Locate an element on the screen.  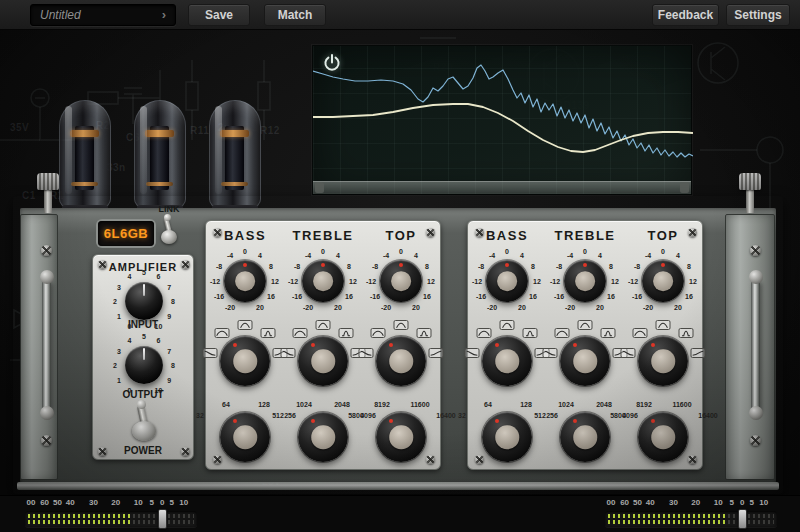
rack-handle-right is located at coordinates (756, 346).